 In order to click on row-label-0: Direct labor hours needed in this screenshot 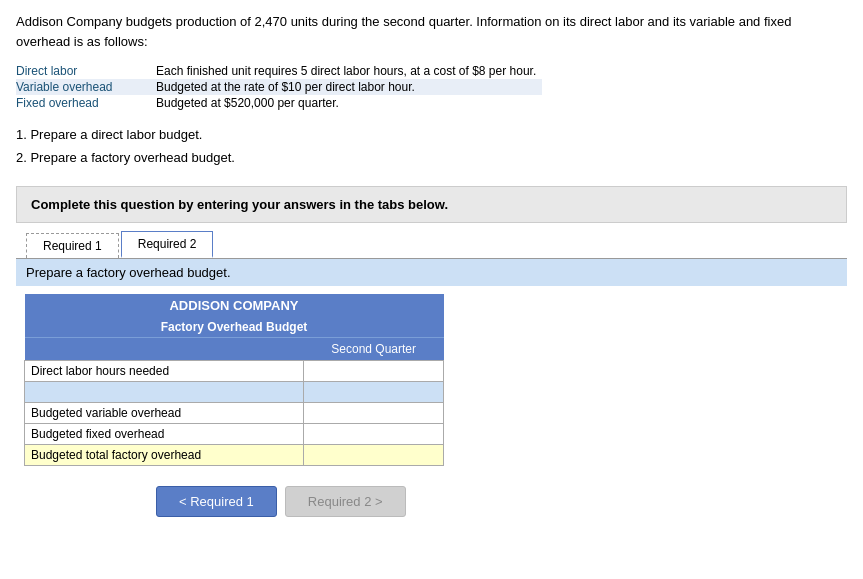, I will do `click(164, 370)`.